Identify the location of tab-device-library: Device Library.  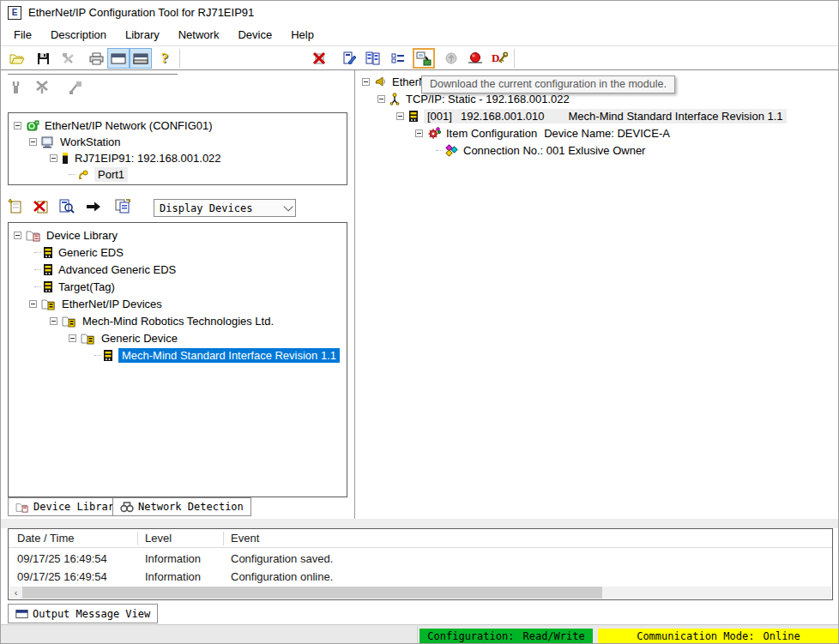
(68, 507).